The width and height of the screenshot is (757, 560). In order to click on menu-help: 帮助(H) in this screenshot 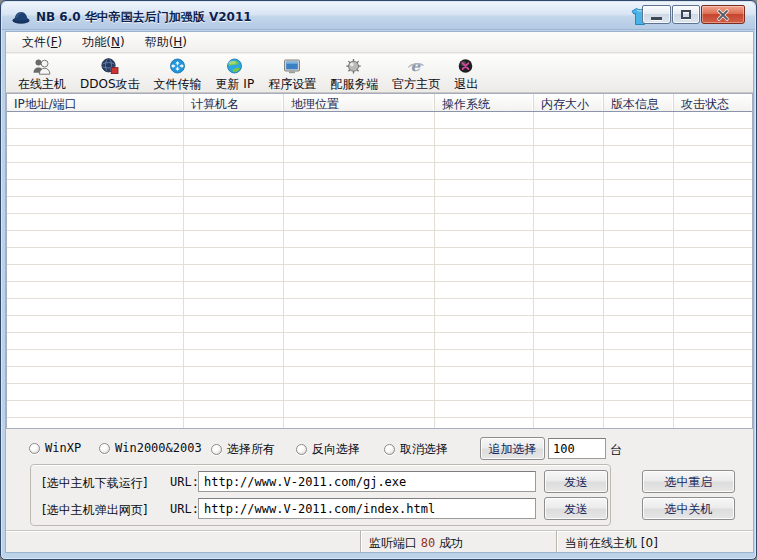, I will do `click(168, 42)`.